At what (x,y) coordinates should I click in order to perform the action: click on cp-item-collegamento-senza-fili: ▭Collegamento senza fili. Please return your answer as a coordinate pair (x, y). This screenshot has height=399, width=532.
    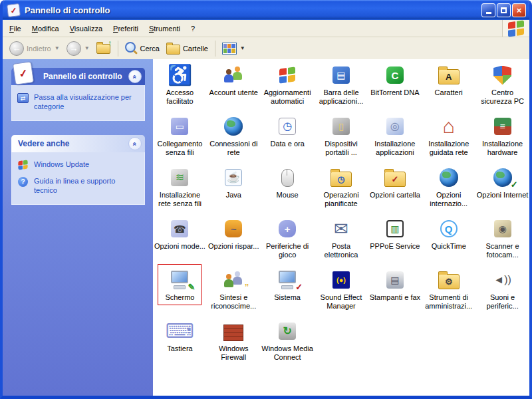
    Looking at the image, I should click on (180, 138).